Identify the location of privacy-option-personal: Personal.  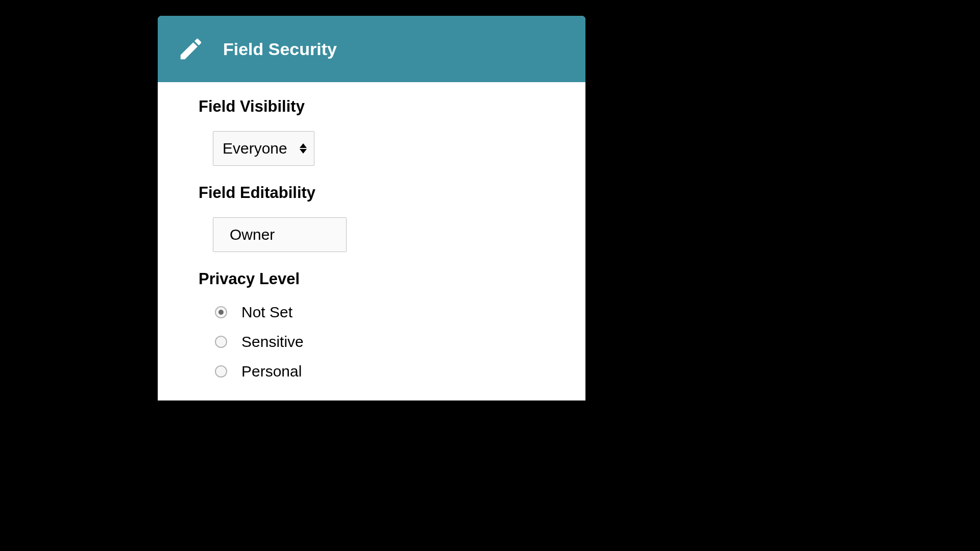
(400, 371).